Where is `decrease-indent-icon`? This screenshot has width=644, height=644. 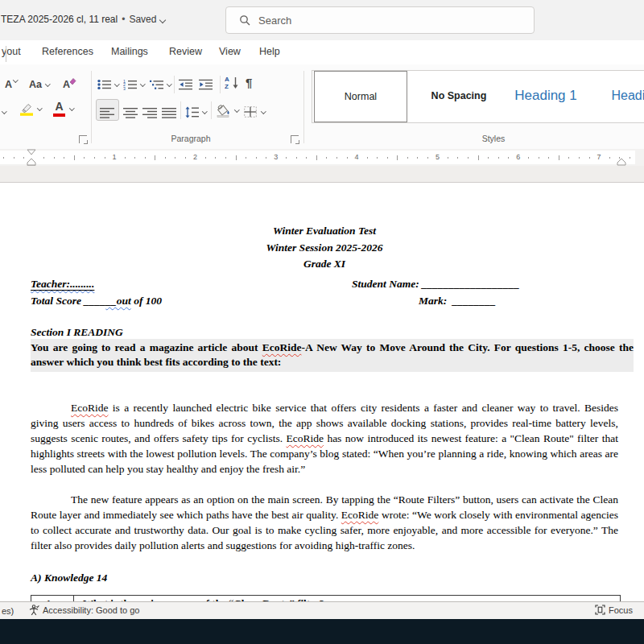
decrease-indent-icon is located at coordinates (185, 85).